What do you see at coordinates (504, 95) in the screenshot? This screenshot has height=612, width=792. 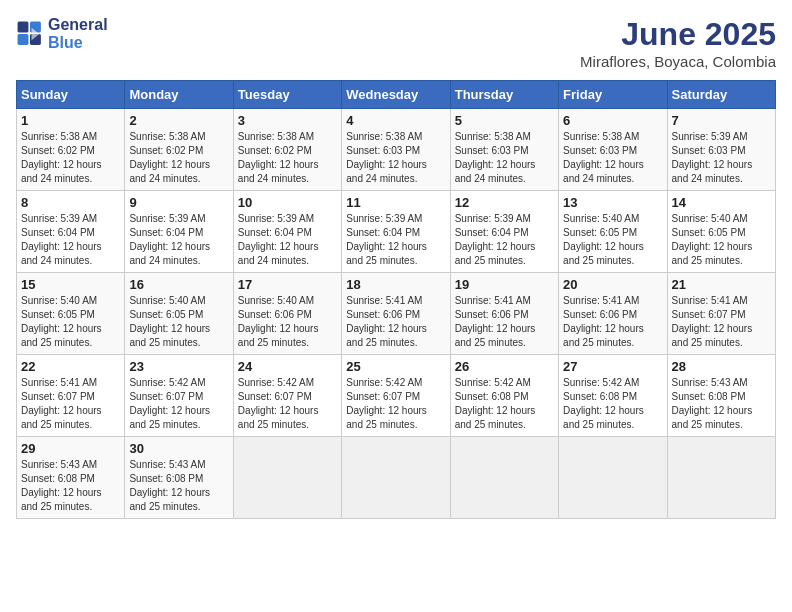 I see `col-thursday: Thursday` at bounding box center [504, 95].